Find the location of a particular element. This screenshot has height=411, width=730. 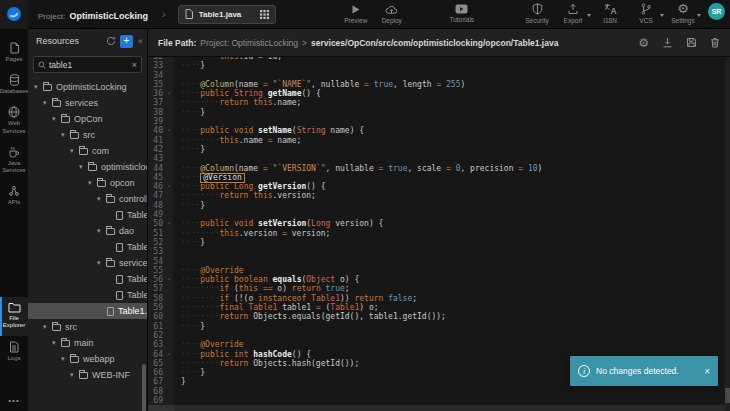

tree-item-webapp: ▾webapp is located at coordinates (88, 359).